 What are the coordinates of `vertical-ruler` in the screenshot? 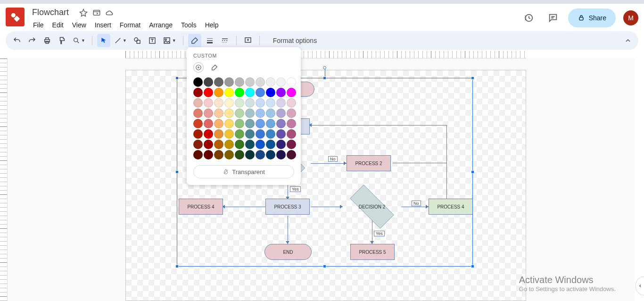 It's located at (4, 180).